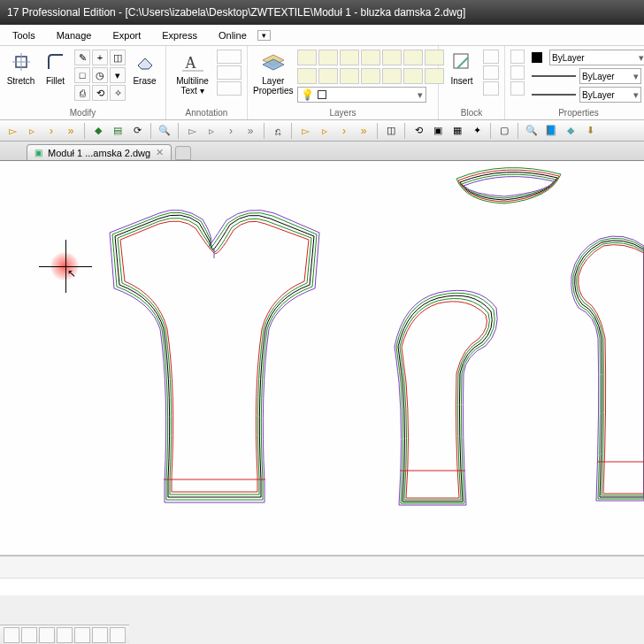 The height and width of the screenshot is (644, 644). Describe the element at coordinates (82, 93) in the screenshot. I see `modify-mini-7: ⎙` at that location.